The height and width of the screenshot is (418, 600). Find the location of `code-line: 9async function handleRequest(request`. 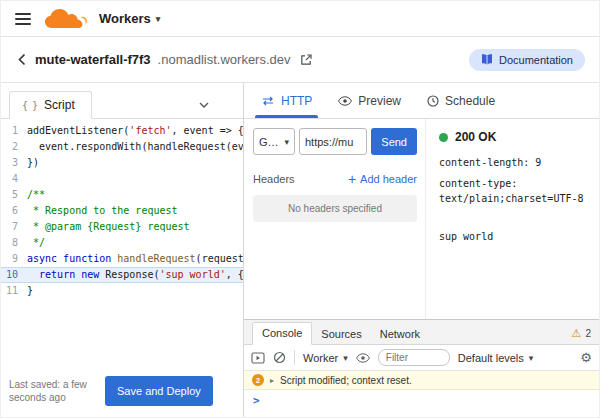

code-line: 9async function handleRequest(request is located at coordinates (122, 259).